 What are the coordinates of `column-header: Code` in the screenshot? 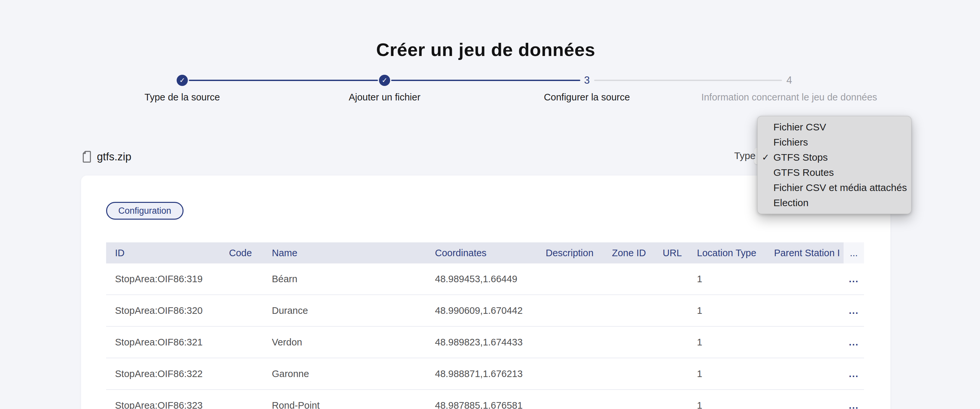 It's located at (242, 253).